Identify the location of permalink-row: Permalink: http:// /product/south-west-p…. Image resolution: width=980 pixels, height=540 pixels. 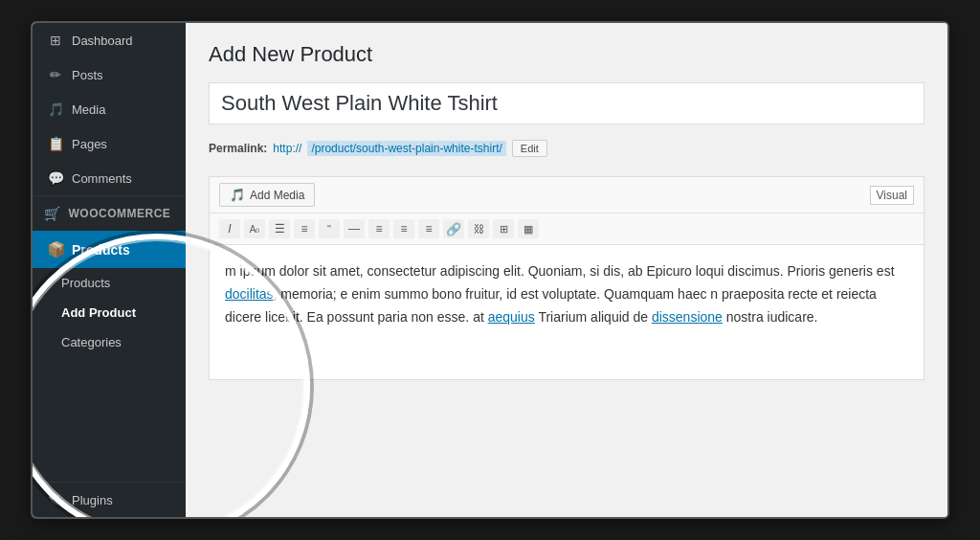
(567, 148).